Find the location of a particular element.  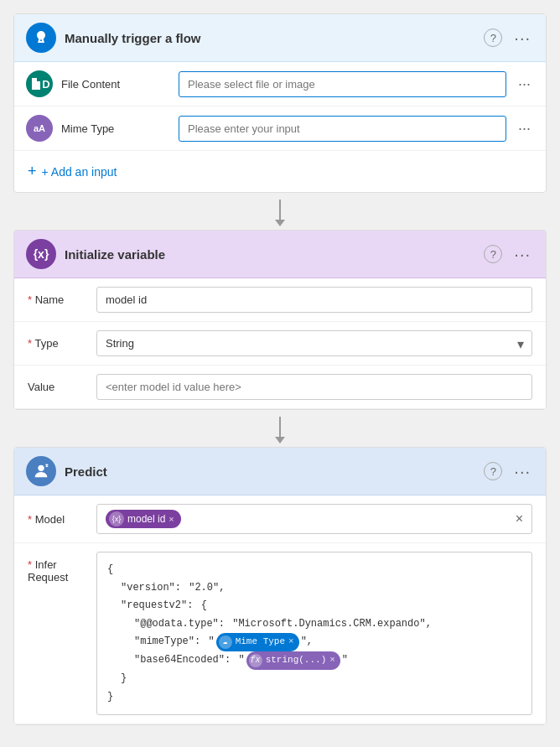

trigger-card-header: Manually trigger a flow ? ··· is located at coordinates (280, 39).